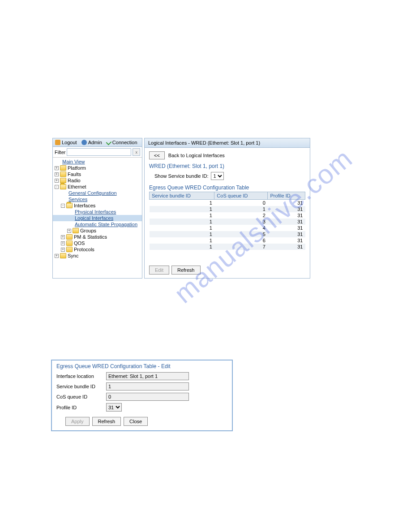 The width and height of the screenshot is (411, 532). What do you see at coordinates (98, 212) in the screenshot?
I see `tree-physical-interfaces: Physical Interfaces` at bounding box center [98, 212].